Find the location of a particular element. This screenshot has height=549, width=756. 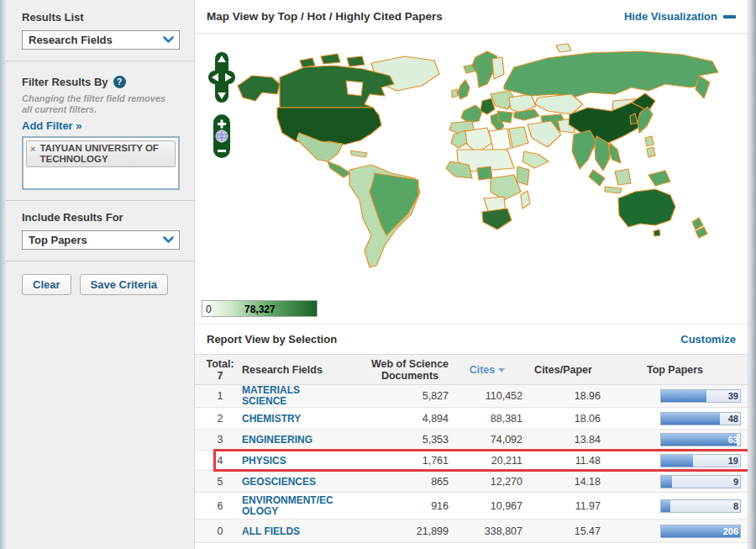

table-row: 2 CHEMISTRY 4,894 88,381 18.06 48 is located at coordinates (471, 419).